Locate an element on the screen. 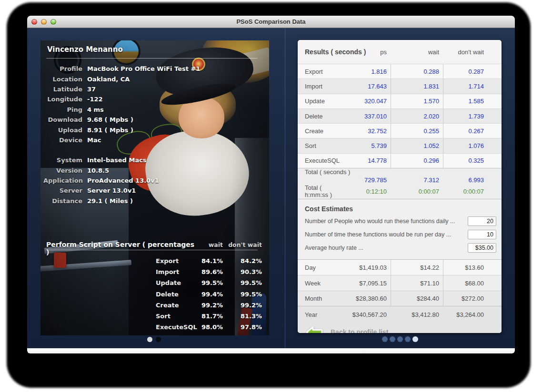  table-row: ExecuteSQL 98.0% 97.8% is located at coordinates (209, 327).